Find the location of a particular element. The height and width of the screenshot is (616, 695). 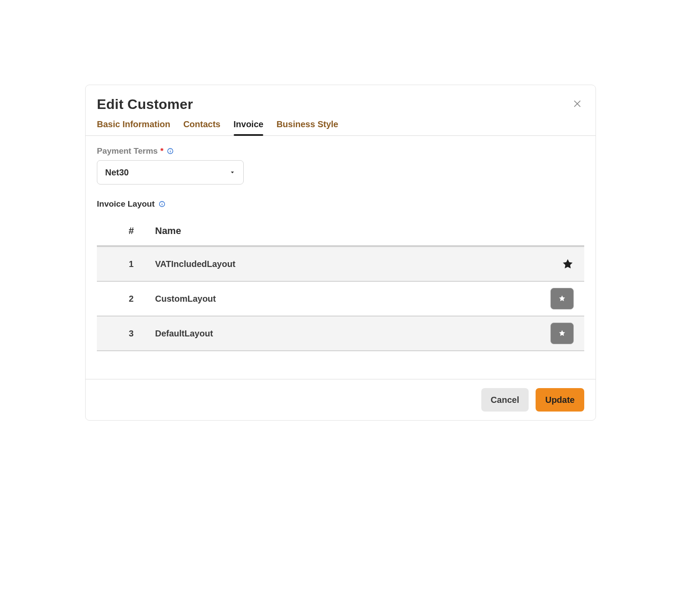

col-header-index: # is located at coordinates (131, 231).